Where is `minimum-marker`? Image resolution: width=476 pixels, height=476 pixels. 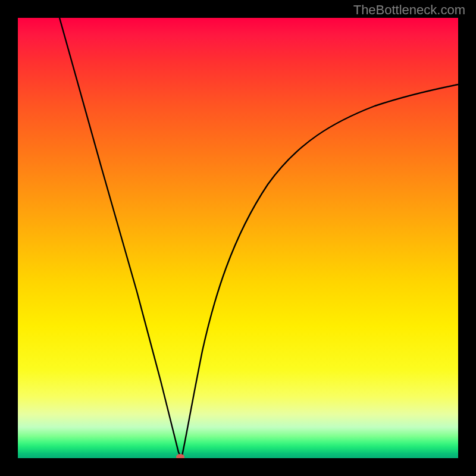
minimum-marker is located at coordinates (180, 456).